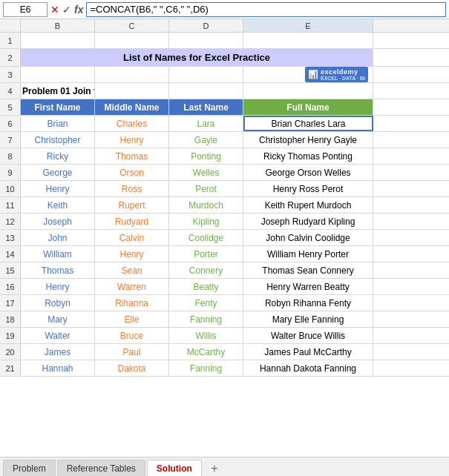  What do you see at coordinates (206, 351) in the screenshot?
I see `cell-d20: McCarthy` at bounding box center [206, 351].